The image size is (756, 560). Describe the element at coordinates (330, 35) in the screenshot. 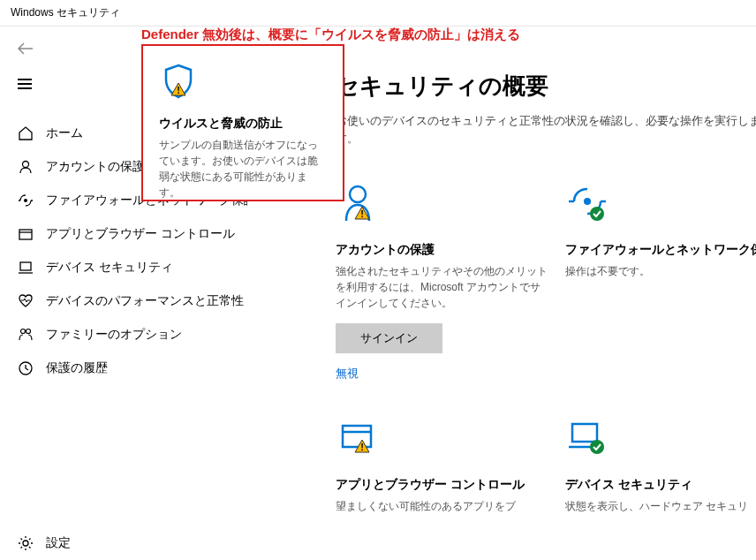

I see `annotation-text: Defender 無効後は、概要に「ウイルスを脅威の防止」は消える` at that location.